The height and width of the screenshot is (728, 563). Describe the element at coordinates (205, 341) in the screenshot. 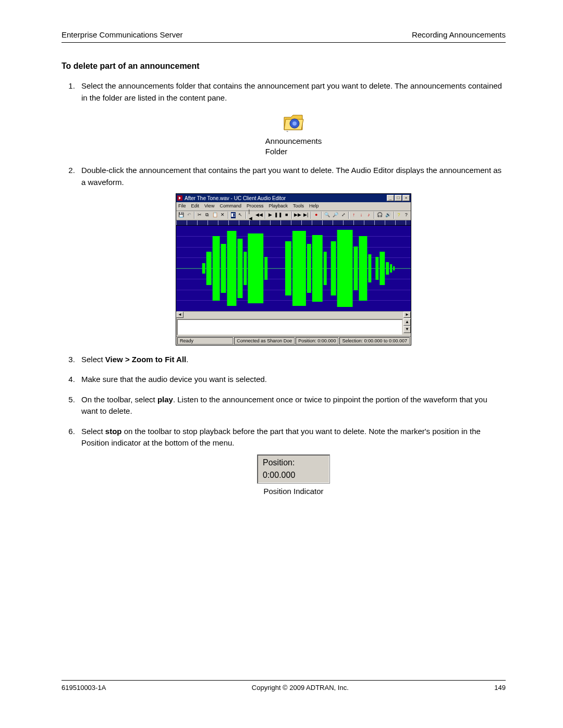

I see `status-ready: Ready` at that location.